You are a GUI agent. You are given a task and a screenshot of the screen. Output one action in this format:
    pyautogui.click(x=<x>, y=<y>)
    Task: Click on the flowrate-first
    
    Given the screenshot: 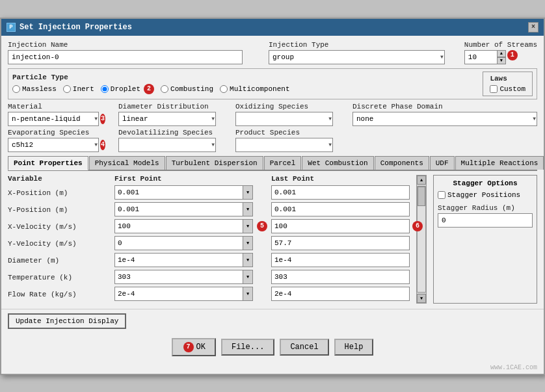 What is the action you would take?
    pyautogui.click(x=178, y=294)
    